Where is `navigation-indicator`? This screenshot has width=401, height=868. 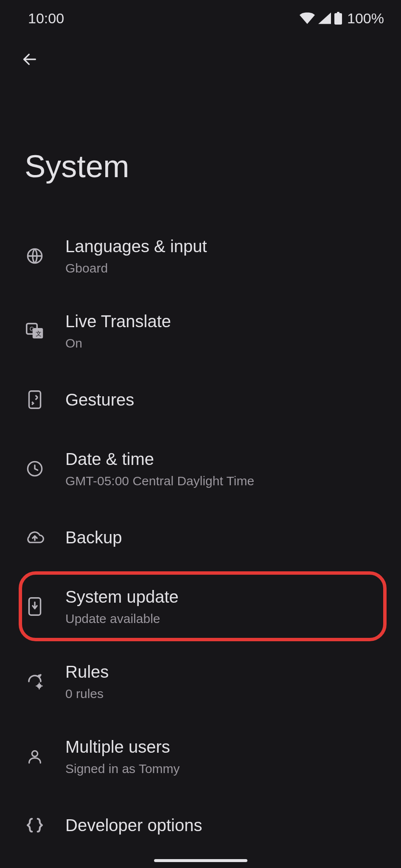
navigation-indicator is located at coordinates (201, 860).